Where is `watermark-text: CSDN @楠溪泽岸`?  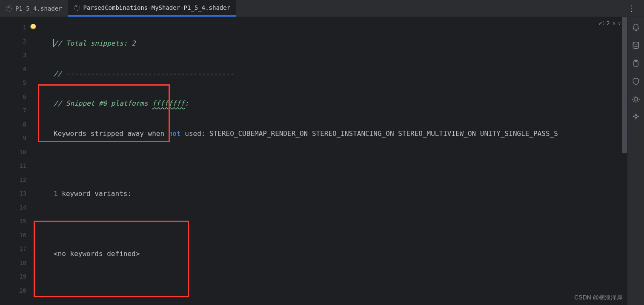 watermark-text: CSDN @楠溪泽岸 is located at coordinates (598, 298).